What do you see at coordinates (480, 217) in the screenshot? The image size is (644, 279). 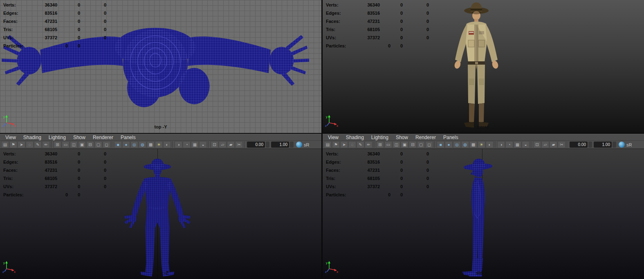 I see `wireframe-model-side-view` at bounding box center [480, 217].